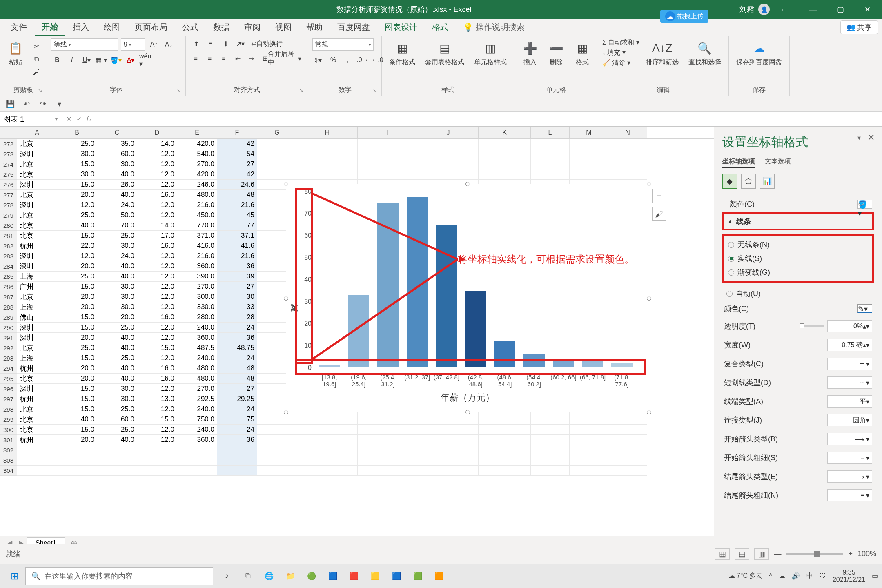 The width and height of the screenshot is (882, 588). I want to click on security-icon: 🛡, so click(823, 576).